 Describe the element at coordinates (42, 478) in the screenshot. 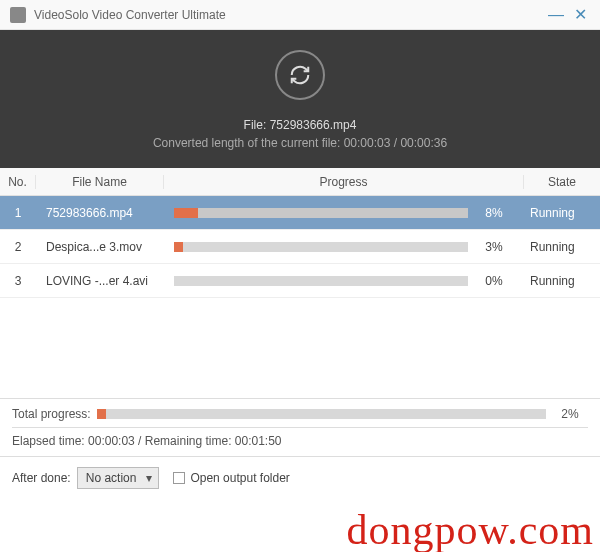

I see `after-done-label: After done:` at that location.